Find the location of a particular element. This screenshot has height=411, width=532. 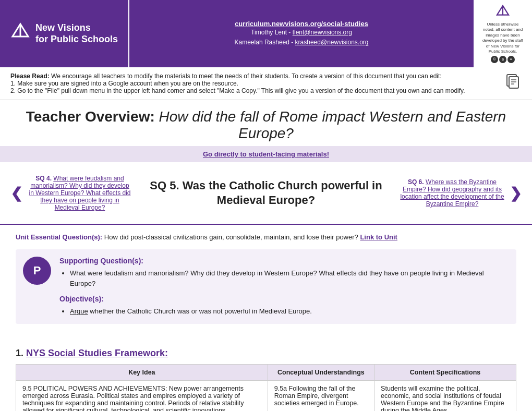

col-header-conceptual: Conceptual Understandings is located at coordinates (321, 372).